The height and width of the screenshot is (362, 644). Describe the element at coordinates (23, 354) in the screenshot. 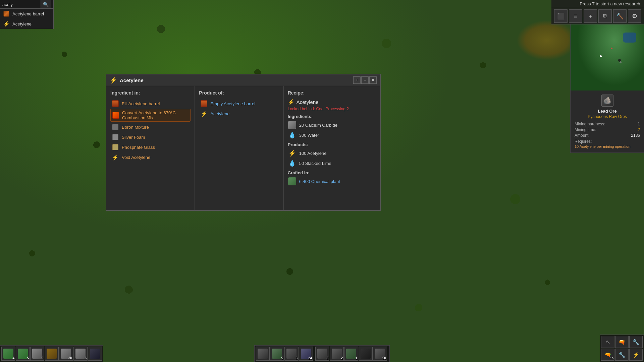

I see `bl-slot-2: 5` at that location.